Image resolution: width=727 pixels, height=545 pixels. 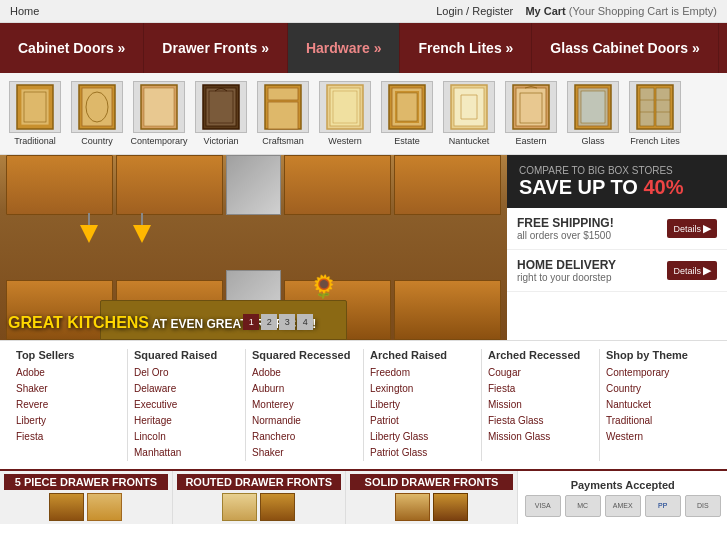 I want to click on cat-estate: Estate, so click(x=407, y=114).